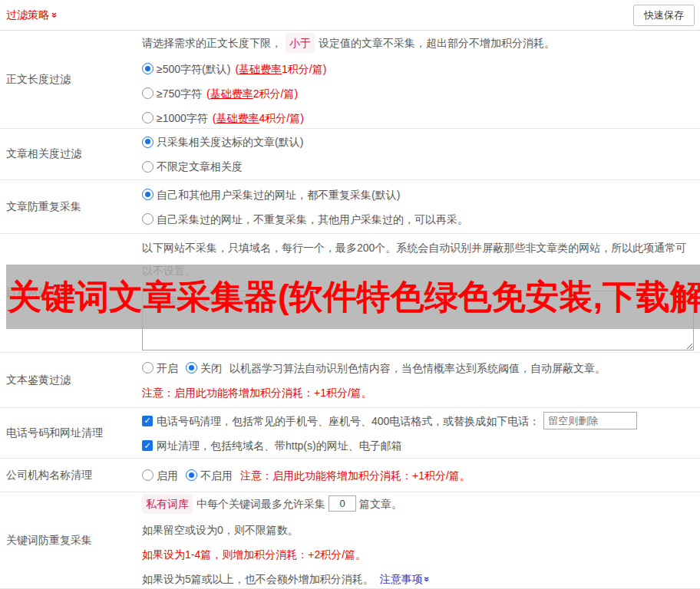  Describe the element at coordinates (418, 420) in the screenshot. I see `phone-clean-line: 电话号码清理，包括常见的手机号、座机号、400电话格式，或替换成如下电话：` at that location.